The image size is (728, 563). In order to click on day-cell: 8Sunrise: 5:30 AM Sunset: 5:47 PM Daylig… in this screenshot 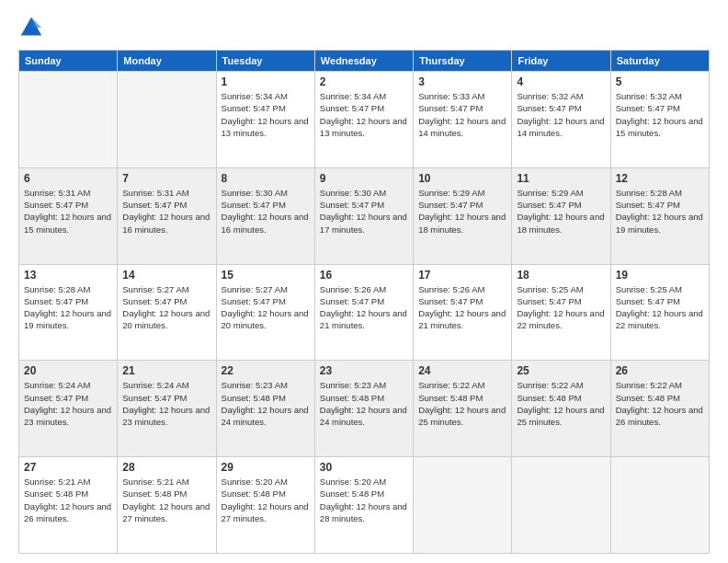, I will do `click(265, 215)`.